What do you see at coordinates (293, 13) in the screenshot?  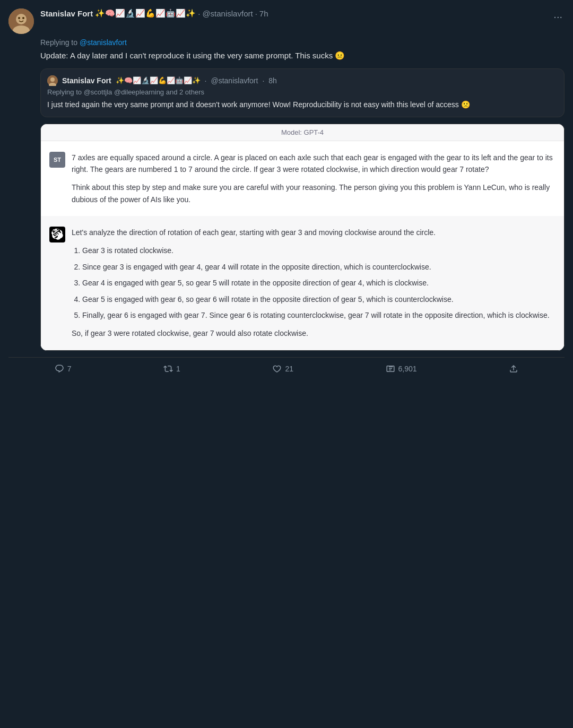 I see `author-line: Stanislav Fort ✨🧠📈🔬📈💪📈🤖📈✨ · @stanislavfo…` at bounding box center [293, 13].